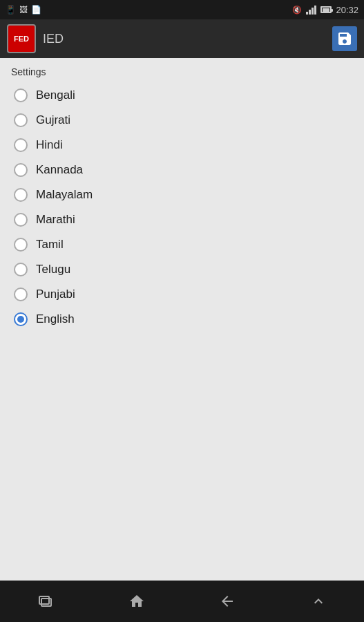  I want to click on language-option-tamil: Tamil, so click(182, 245).